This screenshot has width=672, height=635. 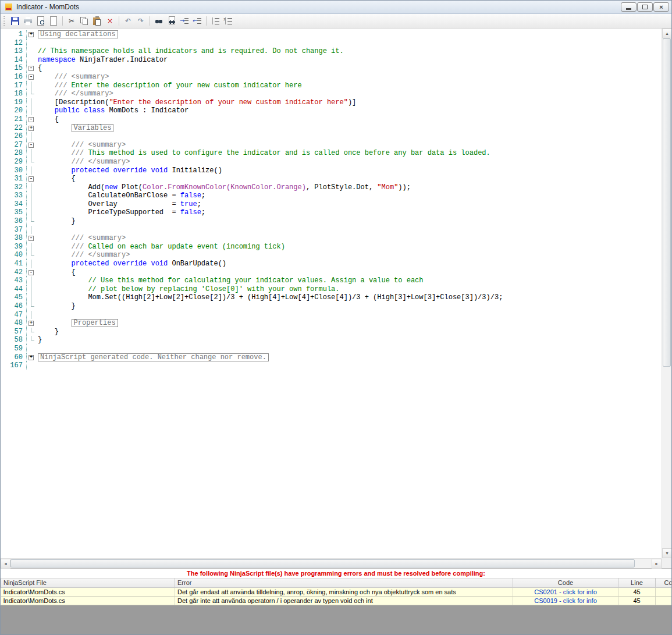 What do you see at coordinates (667, 203) in the screenshot?
I see `vertical-scrollbar-thumb` at bounding box center [667, 203].